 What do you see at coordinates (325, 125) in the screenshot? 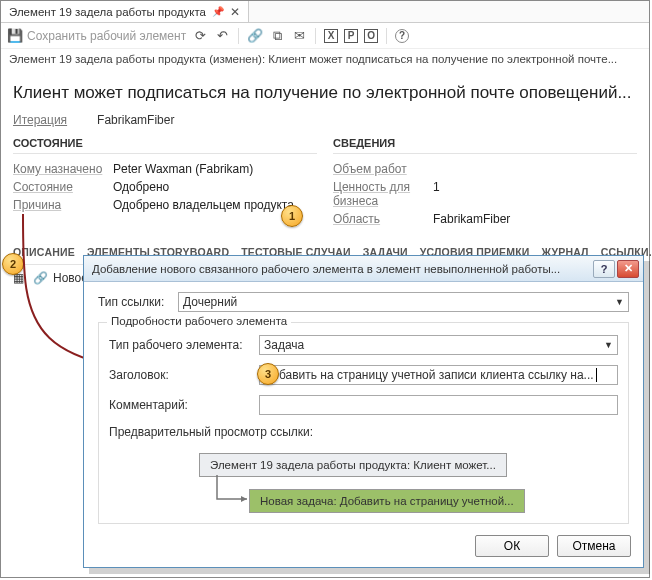
I see `iteration-row: Итерация FabrikamFiber` at bounding box center [325, 125].